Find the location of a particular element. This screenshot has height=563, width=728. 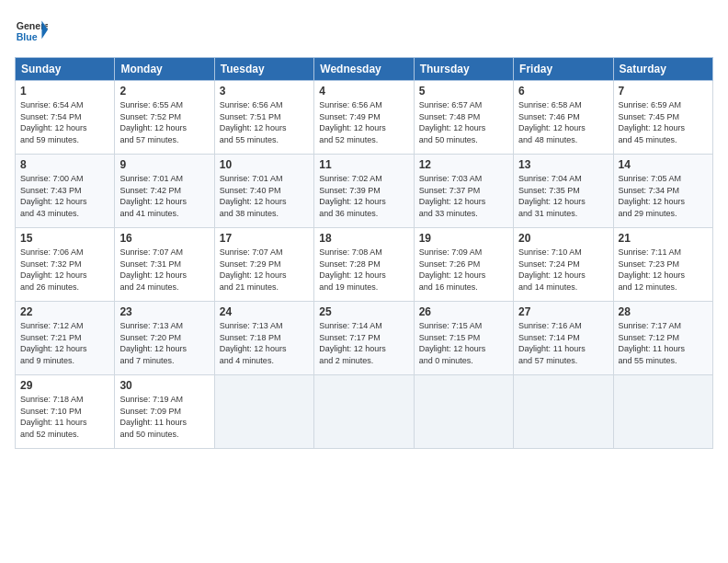

calendar-cell: 8Sunrise: 7:00 AM Sunset: 7:43 PM Daylig… is located at coordinates (65, 191).